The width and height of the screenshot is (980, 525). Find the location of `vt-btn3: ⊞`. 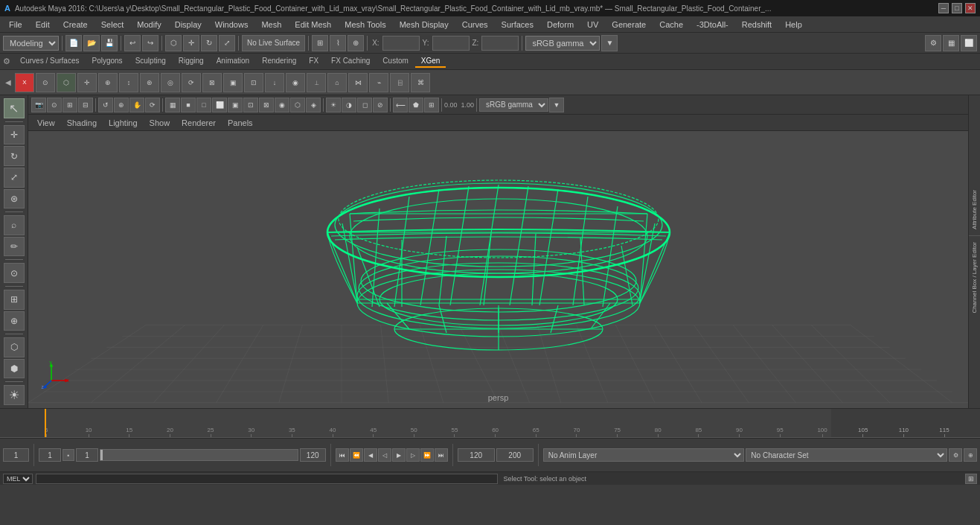

vt-btn3: ⊞ is located at coordinates (70, 105).